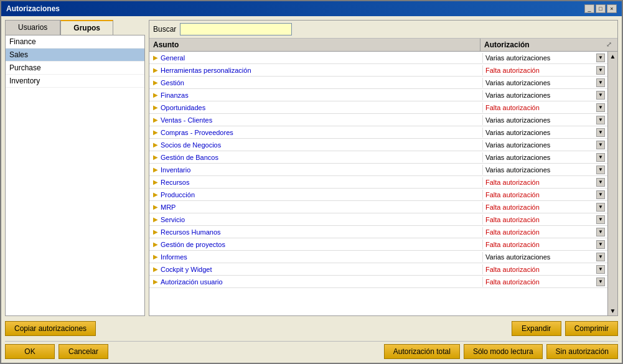  I want to click on asunto-link: Oportunidades, so click(183, 108).